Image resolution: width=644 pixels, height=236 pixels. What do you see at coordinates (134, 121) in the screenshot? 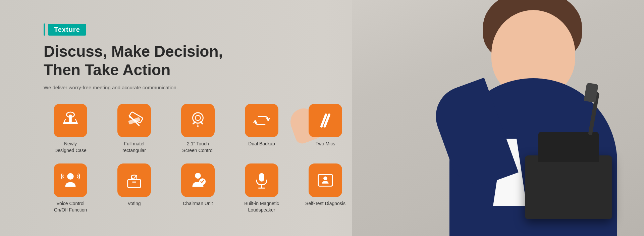
I see `matel-svg-icon` at bounding box center [134, 121].